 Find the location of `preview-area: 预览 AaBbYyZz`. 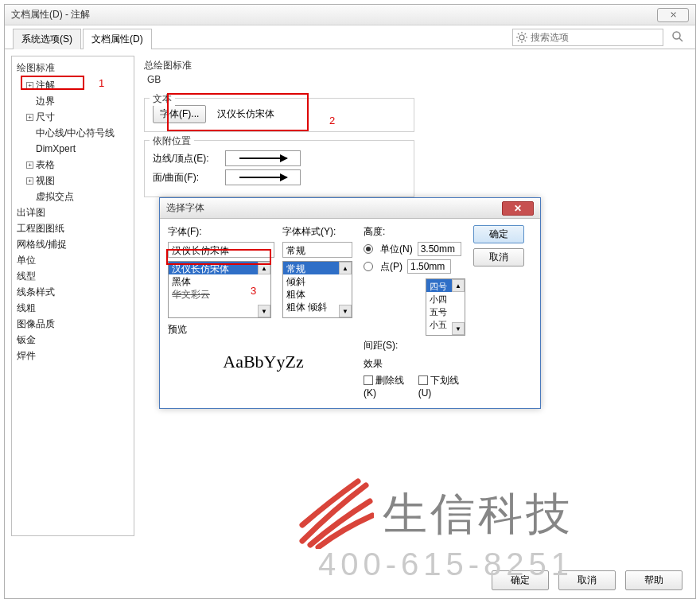

preview-area: 预览 AaBbYyZz is located at coordinates (221, 353).